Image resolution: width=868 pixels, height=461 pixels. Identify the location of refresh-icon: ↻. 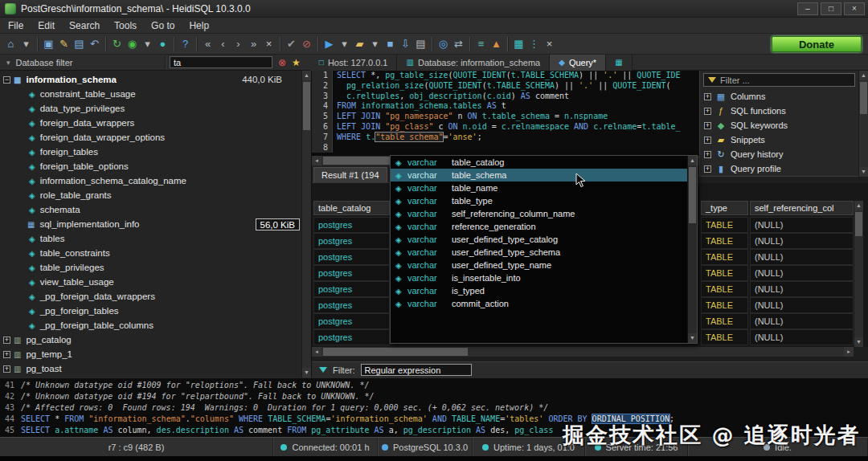
(117, 44).